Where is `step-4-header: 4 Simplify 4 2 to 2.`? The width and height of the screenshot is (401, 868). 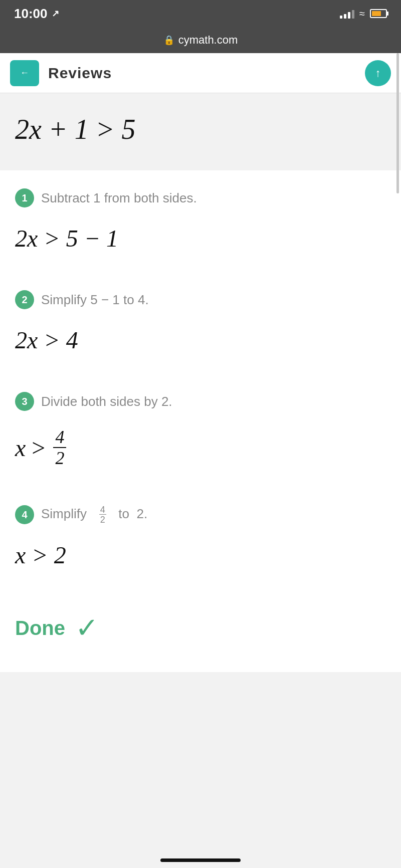 step-4-header: 4 Simplify 4 2 to 2. is located at coordinates (200, 515).